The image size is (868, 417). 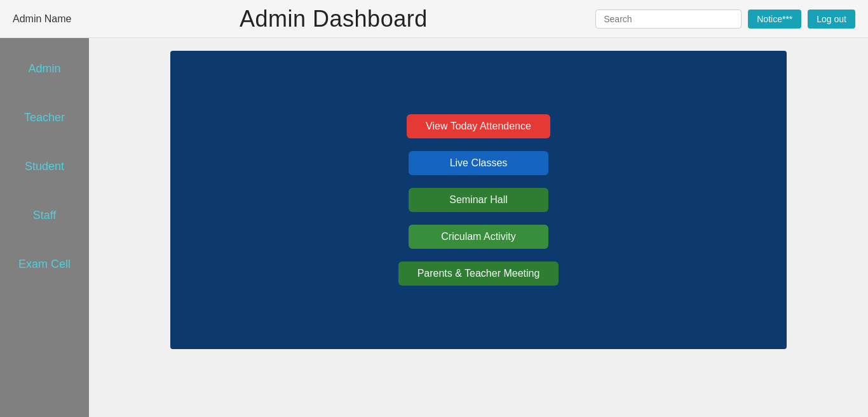 What do you see at coordinates (44, 264) in the screenshot?
I see `sidebar-item-exam-cell: Exam Cell` at bounding box center [44, 264].